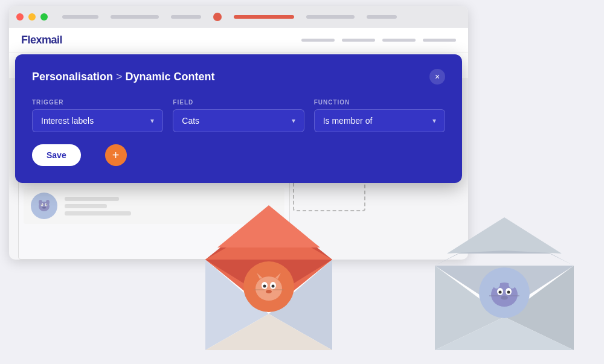 This screenshot has width=604, height=364. I want to click on trigger-group: TRIGGER Interest labels ▾, so click(98, 116).